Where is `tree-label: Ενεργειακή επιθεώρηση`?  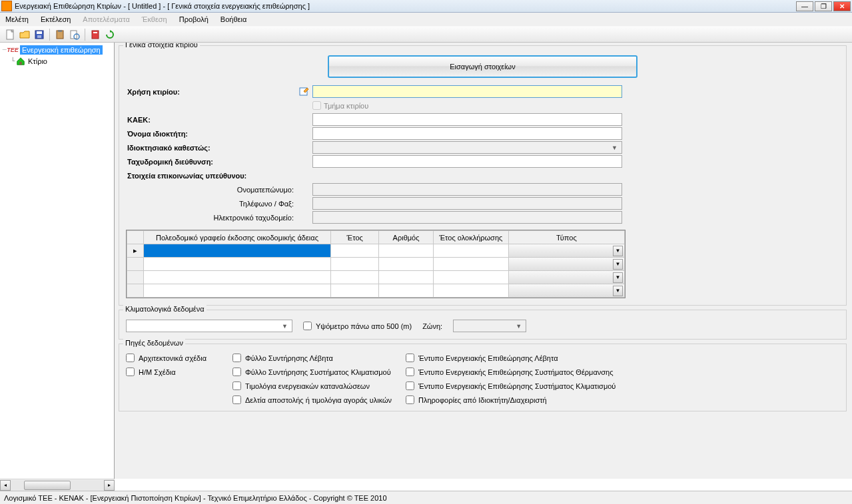 tree-label: Ενεργειακή επιθεώρηση is located at coordinates (61, 50).